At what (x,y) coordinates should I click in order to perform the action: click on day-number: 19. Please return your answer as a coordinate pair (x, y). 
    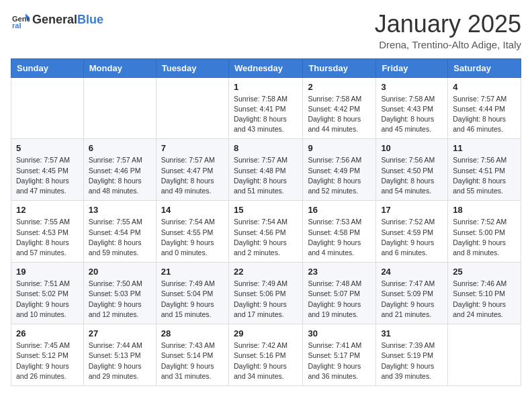
    Looking at the image, I should click on (47, 271).